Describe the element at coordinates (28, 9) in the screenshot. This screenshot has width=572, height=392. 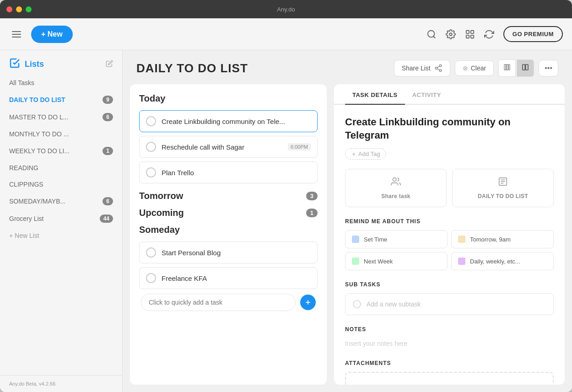
I see `maximize-button` at that location.